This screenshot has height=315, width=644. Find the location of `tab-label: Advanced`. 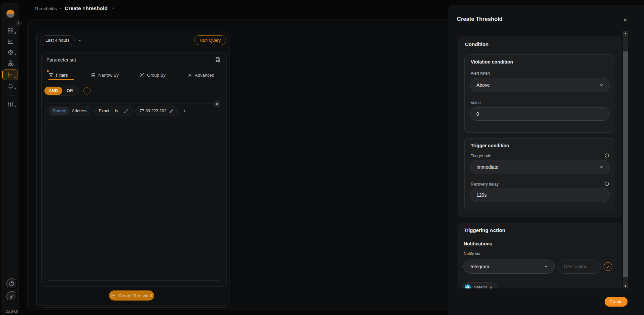

tab-label: Advanced is located at coordinates (205, 75).